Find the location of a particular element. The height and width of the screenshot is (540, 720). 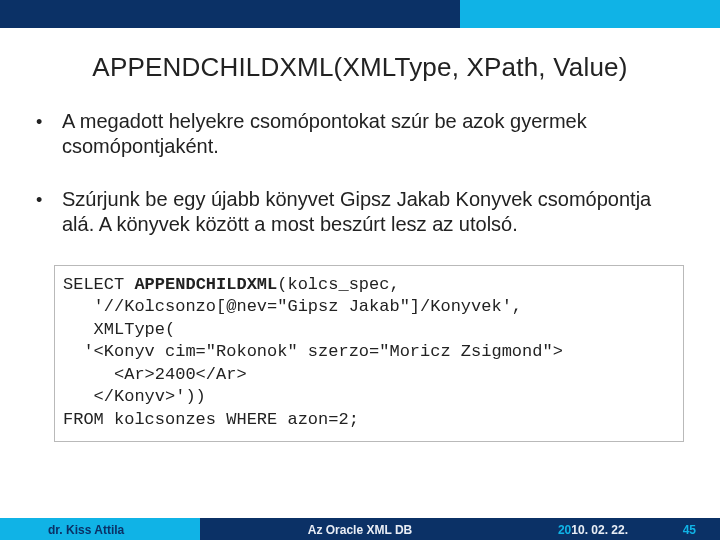

code-func: APPENDCHILDXML is located at coordinates (206, 284).